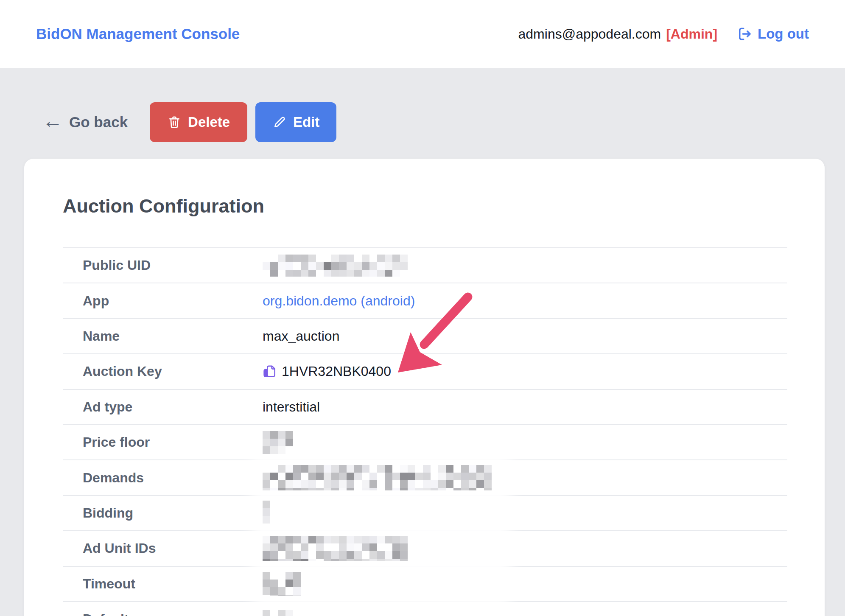 This screenshot has width=845, height=616. Describe the element at coordinates (306, 122) in the screenshot. I see `edit-label: Edit` at that location.